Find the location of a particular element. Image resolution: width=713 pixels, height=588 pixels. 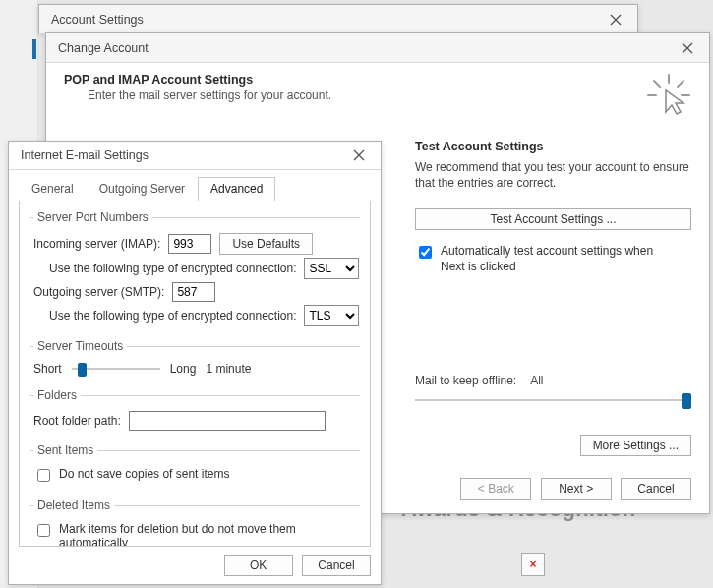

outgoing-port-input is located at coordinates (194, 292).